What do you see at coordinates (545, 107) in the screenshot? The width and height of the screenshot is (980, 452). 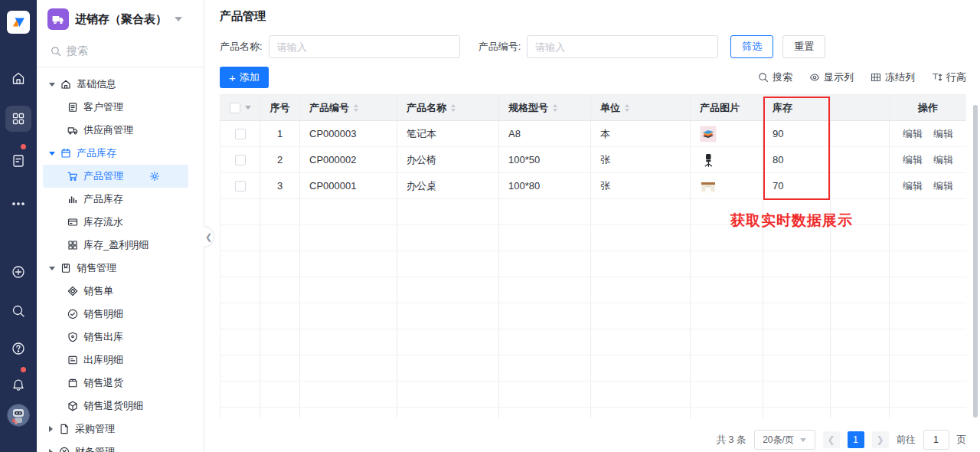 I see `column-header-3: 规格型号` at bounding box center [545, 107].